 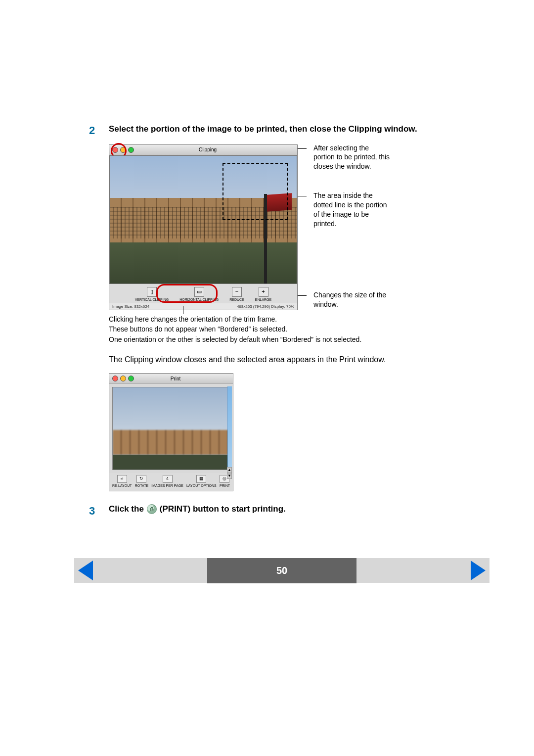 I want to click on prev-page-button, so click(x=86, y=570).